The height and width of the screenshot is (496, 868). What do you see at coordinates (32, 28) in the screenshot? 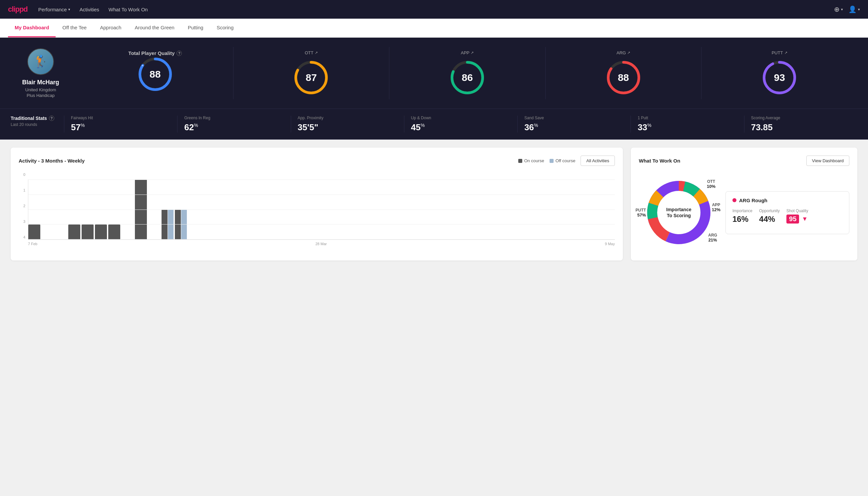
I see `tab-my-dashboard: My Dashboard` at bounding box center [32, 28].